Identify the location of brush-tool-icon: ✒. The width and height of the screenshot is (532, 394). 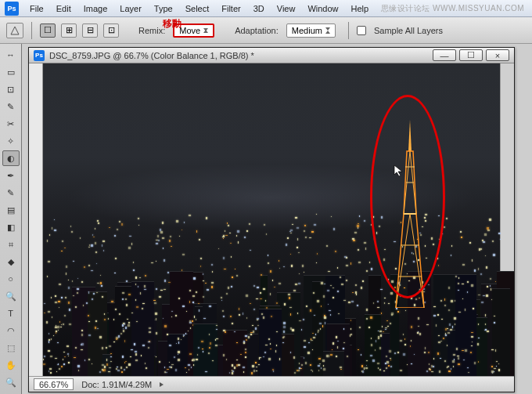
(11, 175).